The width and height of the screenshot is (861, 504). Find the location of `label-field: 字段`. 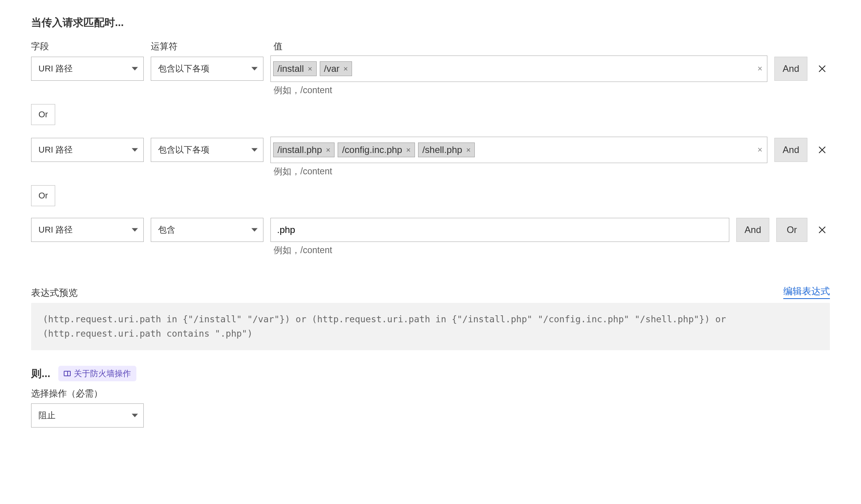

label-field: 字段 is located at coordinates (87, 47).